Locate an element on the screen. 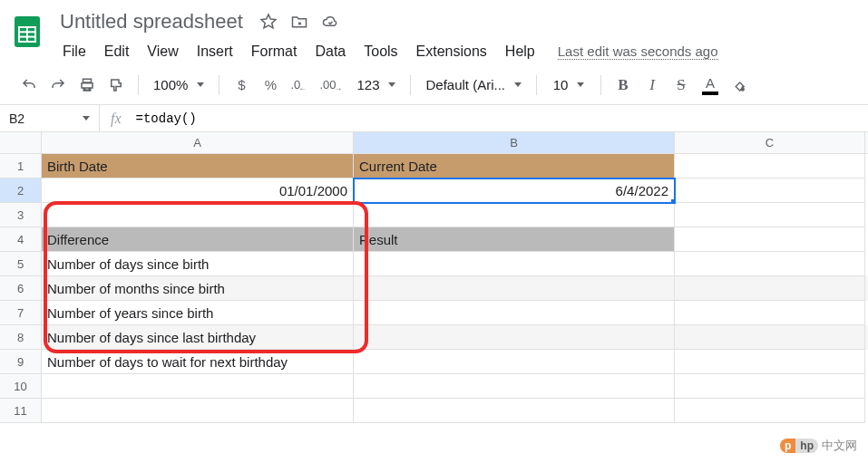 The width and height of the screenshot is (868, 463). grid-row: 10 is located at coordinates (434, 386).